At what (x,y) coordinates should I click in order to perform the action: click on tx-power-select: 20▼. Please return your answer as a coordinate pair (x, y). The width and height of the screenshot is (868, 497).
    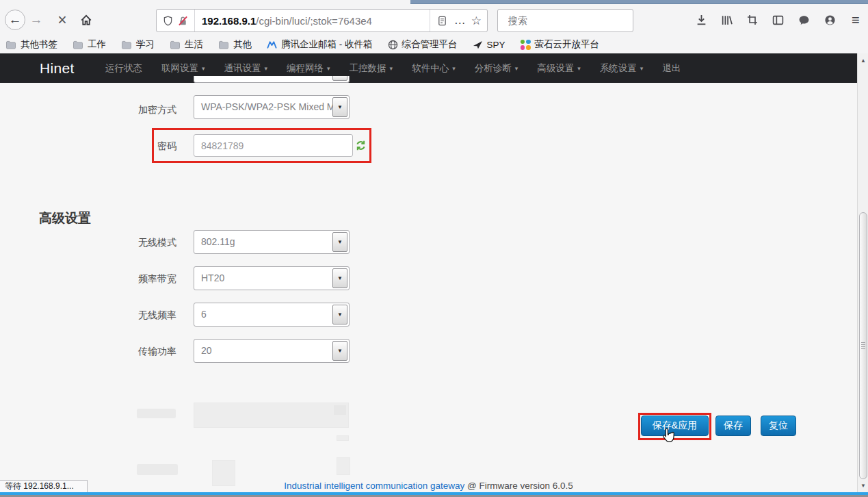
    Looking at the image, I should click on (272, 351).